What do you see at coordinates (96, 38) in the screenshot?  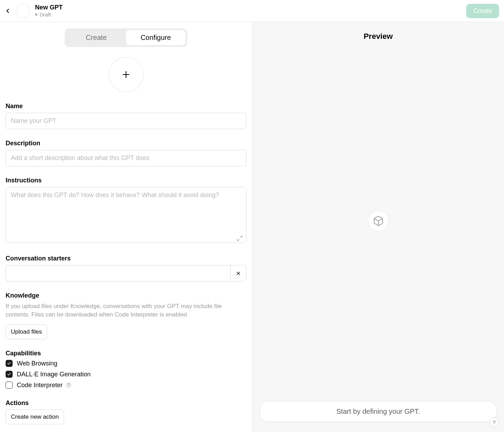 I see `tab-create: Create` at bounding box center [96, 38].